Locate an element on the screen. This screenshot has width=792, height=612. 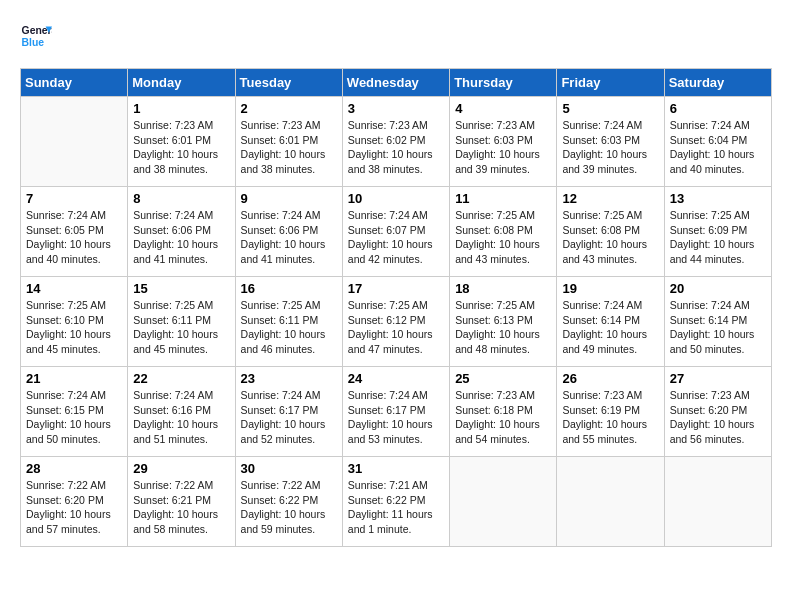
cell-day-number: 17 is located at coordinates (396, 288).